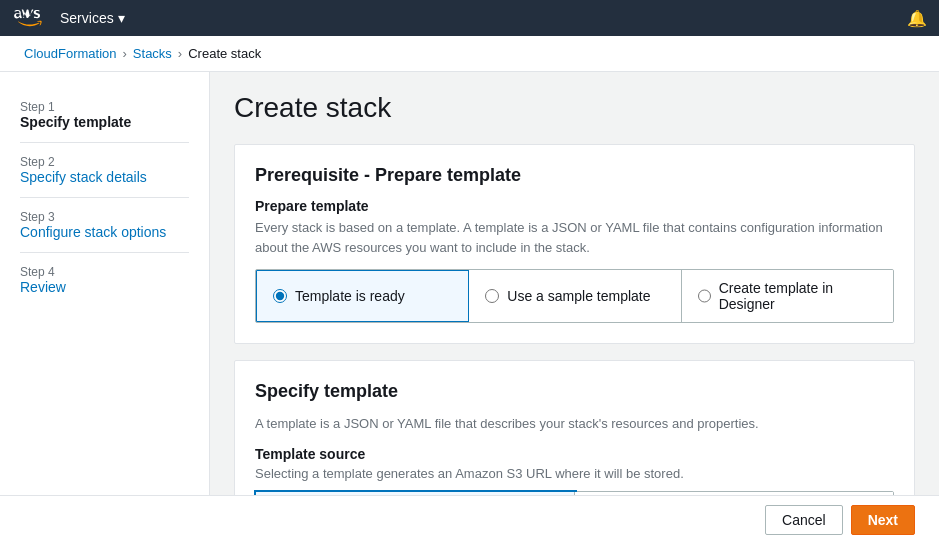 This screenshot has height=543, width=939. I want to click on aws-logo, so click(28, 18).